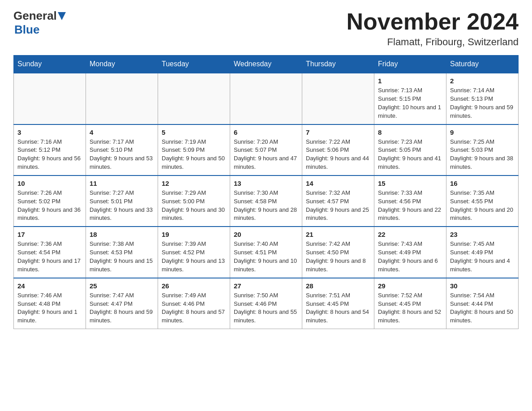 The image size is (532, 411). I want to click on day-info: Sunrise: 7:39 AM Sunset: 4:52 PM Dayligh…, so click(194, 257).